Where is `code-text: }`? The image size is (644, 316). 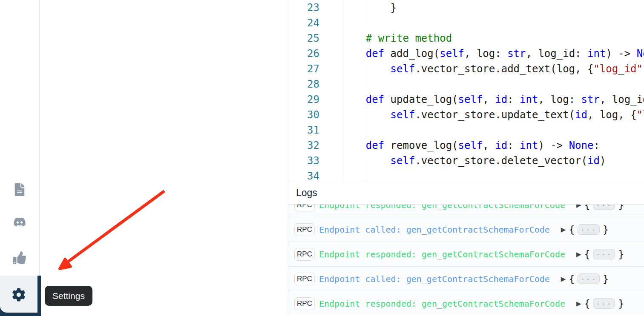
code-text: } is located at coordinates (492, 8).